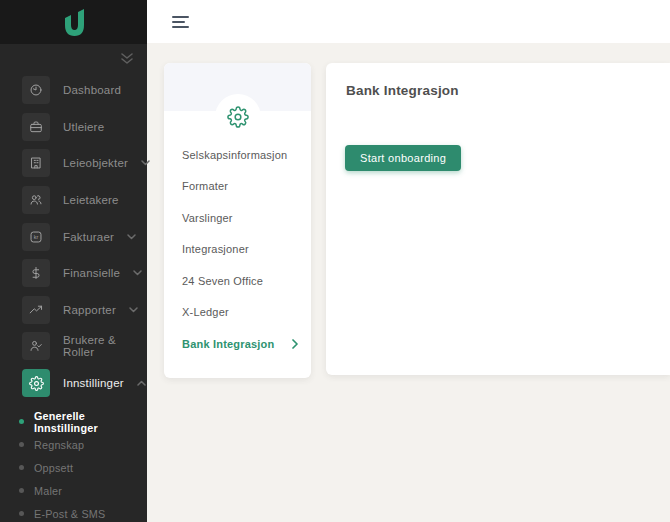  I want to click on menu-toggle-icon, so click(181, 22).